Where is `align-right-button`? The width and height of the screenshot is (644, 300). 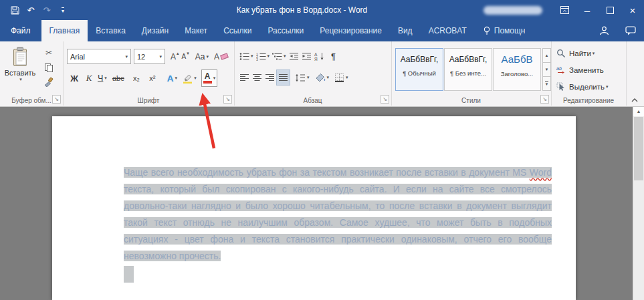 align-right-button is located at coordinates (270, 78).